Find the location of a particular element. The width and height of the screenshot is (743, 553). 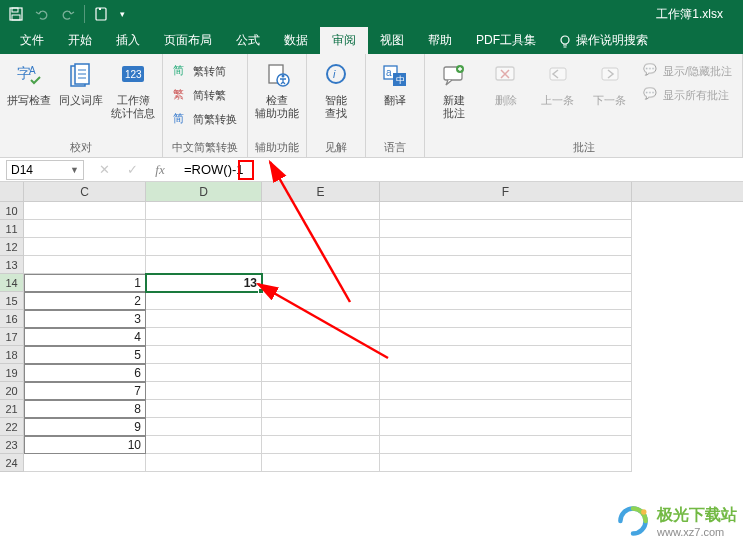

cell-E23 is located at coordinates (321, 445).